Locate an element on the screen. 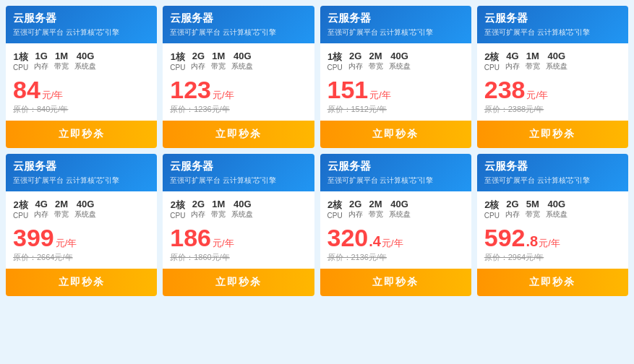 The height and width of the screenshot is (364, 634). price-original: 原价：2136元/年 is located at coordinates (396, 257).